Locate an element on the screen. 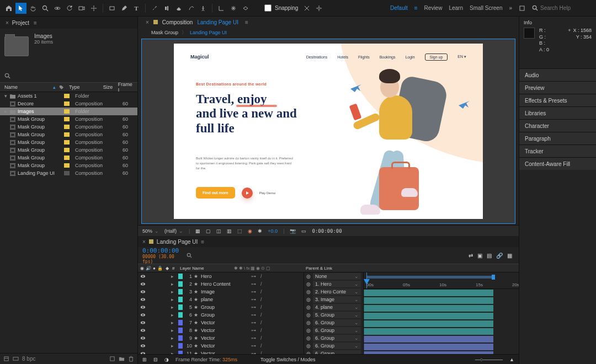  layer-row: ▸6★Group⊶/ is located at coordinates (221, 315).